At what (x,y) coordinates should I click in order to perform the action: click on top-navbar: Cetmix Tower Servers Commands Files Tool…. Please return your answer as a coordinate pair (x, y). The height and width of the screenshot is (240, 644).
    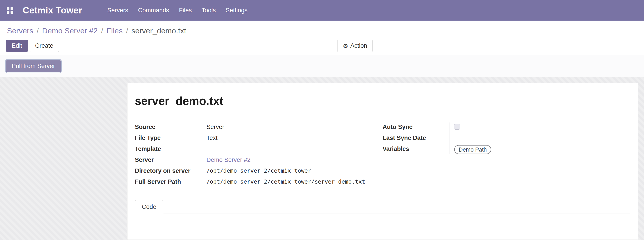
    Looking at the image, I should click on (322, 10).